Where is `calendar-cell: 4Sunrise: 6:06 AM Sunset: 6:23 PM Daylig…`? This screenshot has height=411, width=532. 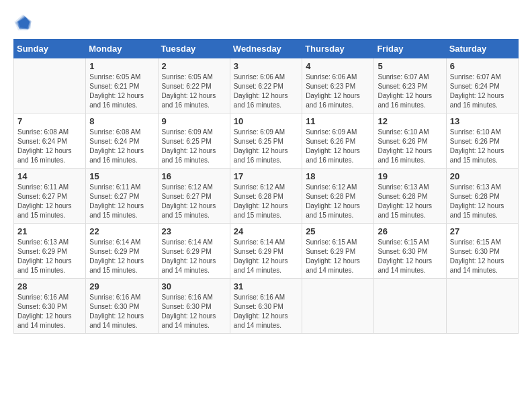 calendar-cell: 4Sunrise: 6:06 AM Sunset: 6:23 PM Daylig… is located at coordinates (339, 86).